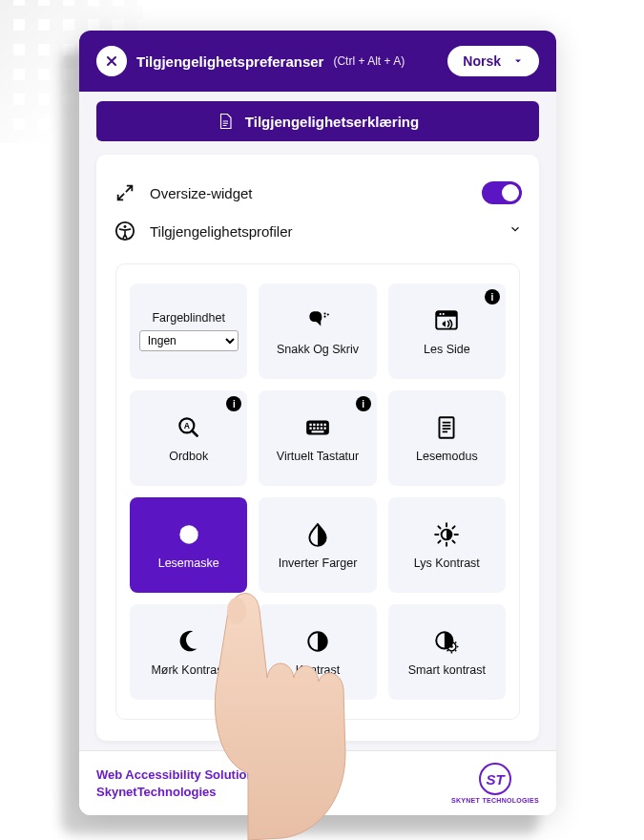  I want to click on tile-label: Lys Kontrast, so click(447, 563).